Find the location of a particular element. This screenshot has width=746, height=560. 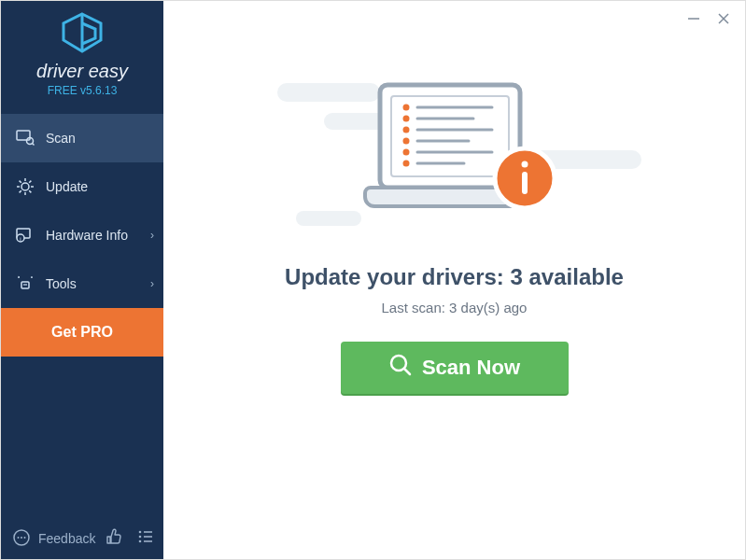

scan-now-button: Scan Now is located at coordinates (455, 368).